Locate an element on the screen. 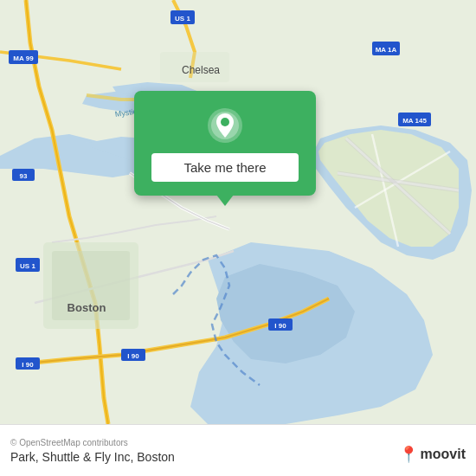 The width and height of the screenshot is (476, 476). svg-text: 93 is located at coordinates (24, 177).